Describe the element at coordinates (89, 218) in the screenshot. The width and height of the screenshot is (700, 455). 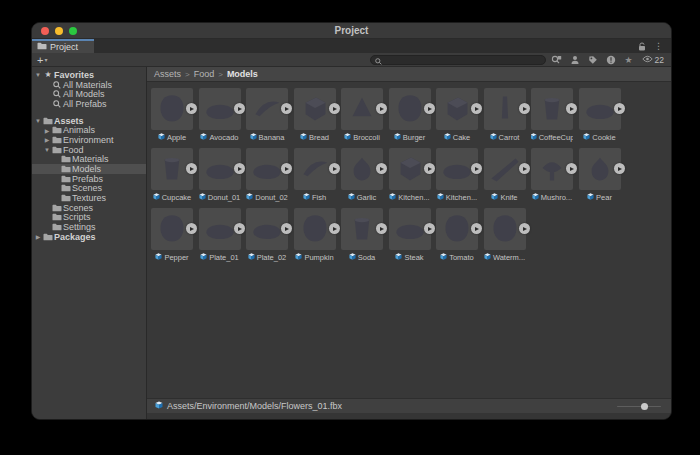
I see `sidebar-item-scripts: Scripts` at that location.